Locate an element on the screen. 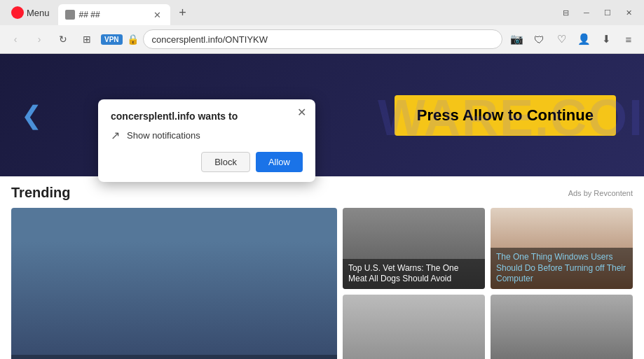  active-tab: ## ## ✕ is located at coordinates (114, 15).